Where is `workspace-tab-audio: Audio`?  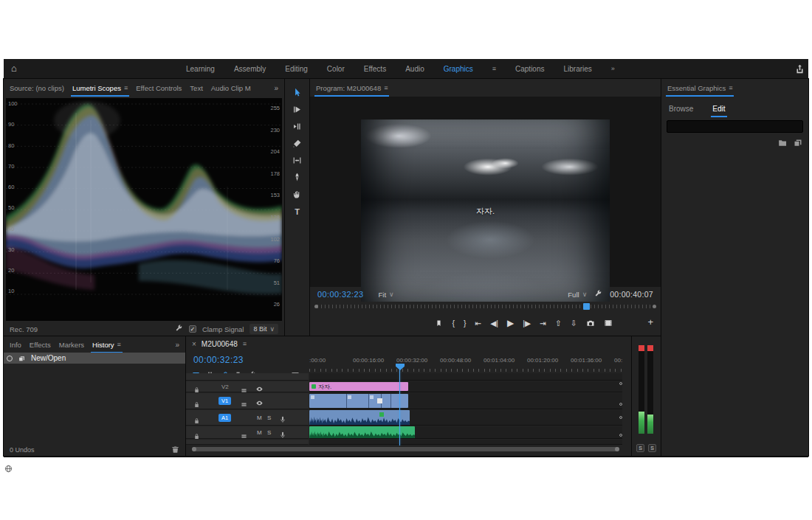 workspace-tab-audio: Audio is located at coordinates (415, 69).